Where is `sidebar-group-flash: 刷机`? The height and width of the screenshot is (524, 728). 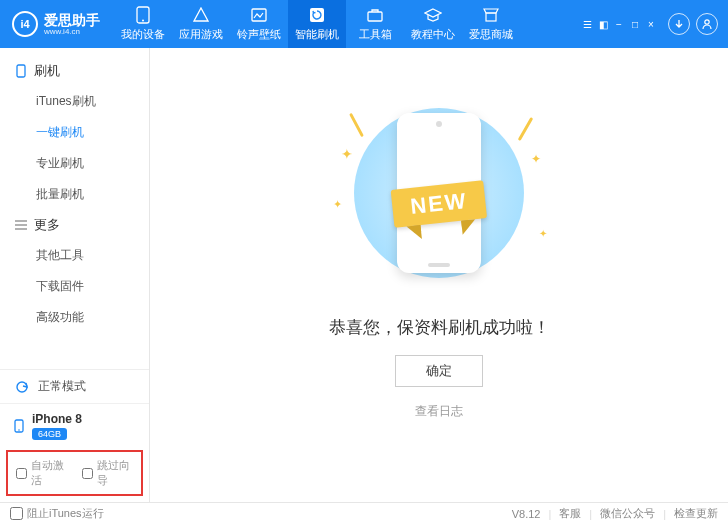
sidebar-group-flash: 刷机 is located at coordinates (74, 71).